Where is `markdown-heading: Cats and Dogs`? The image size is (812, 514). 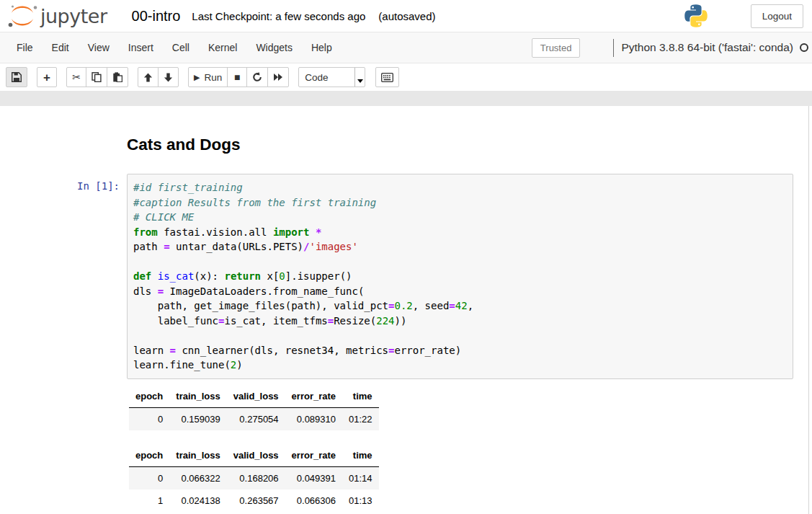 markdown-heading: Cats and Dogs is located at coordinates (184, 144).